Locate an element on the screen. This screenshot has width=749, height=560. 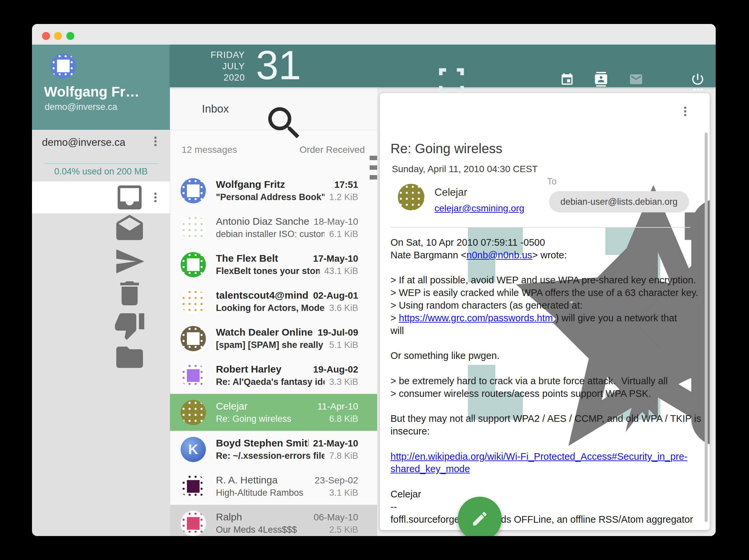
body-link: https://www.grc.com/passwords.htm is located at coordinates (476, 318).